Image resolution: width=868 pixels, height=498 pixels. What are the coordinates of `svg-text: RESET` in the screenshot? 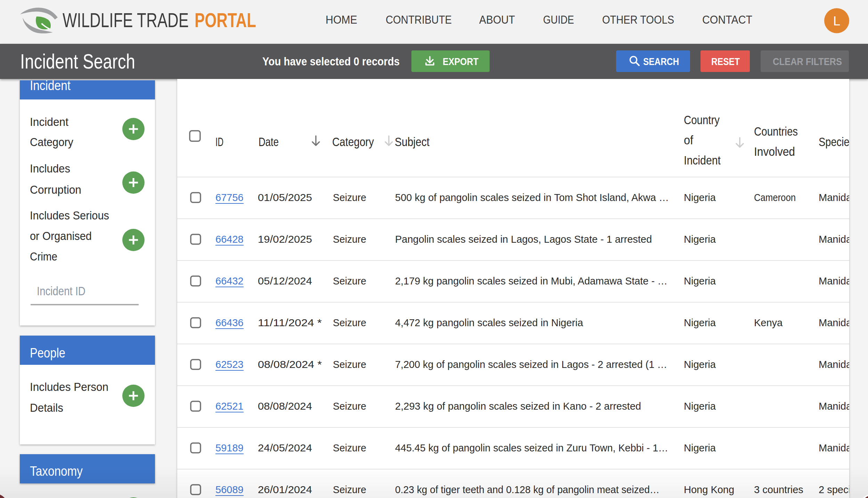 It's located at (726, 61).